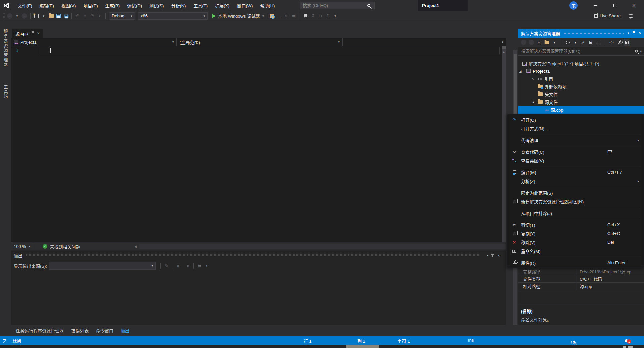 This screenshot has width=644, height=348. I want to click on filter-dropdown: ▾, so click(575, 42).